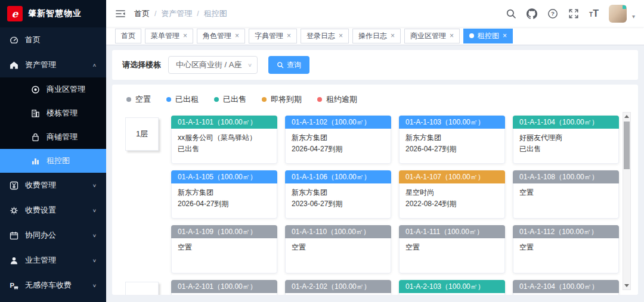  What do you see at coordinates (338, 287) in the screenshot?
I see `room-card-title: 01-A-2-102（100.00㎡）` at bounding box center [338, 287].